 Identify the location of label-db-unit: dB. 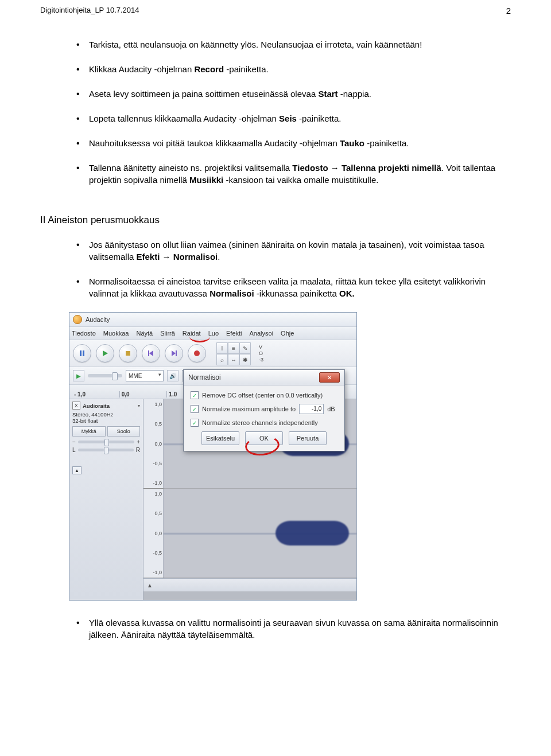
(331, 409).